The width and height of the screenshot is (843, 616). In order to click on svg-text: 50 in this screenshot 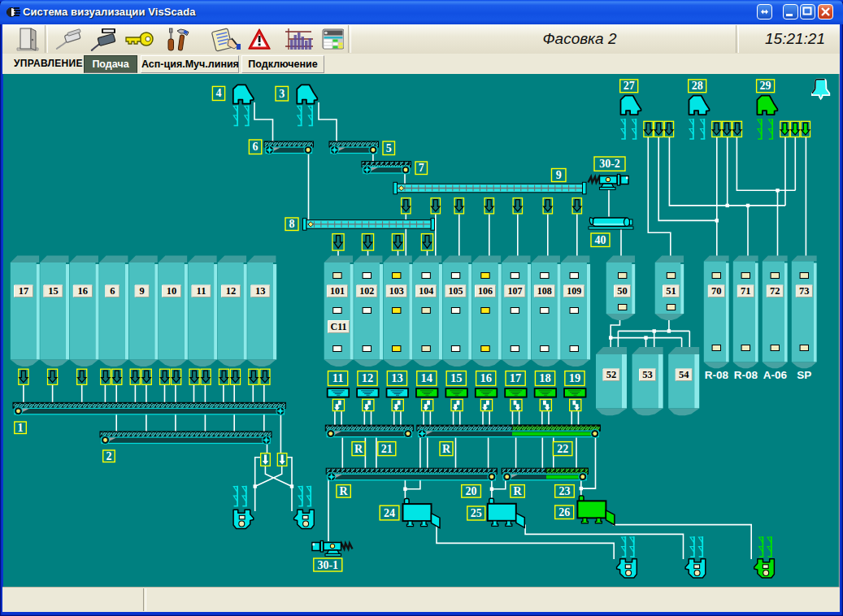, I will do `click(623, 291)`.